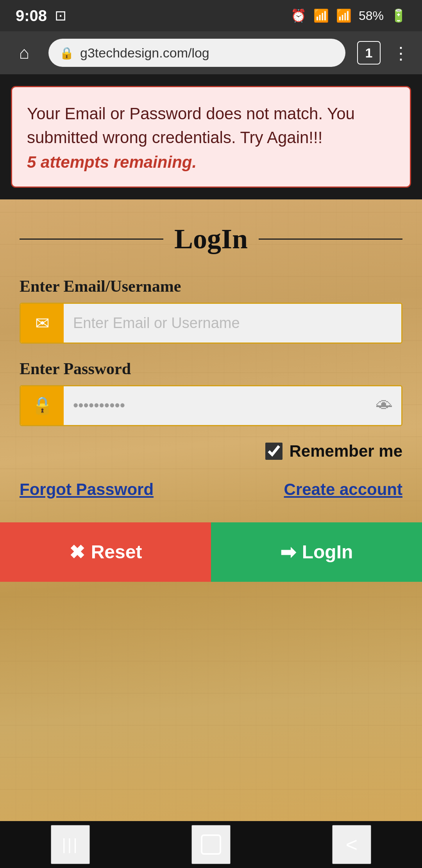 This screenshot has width=422, height=868. What do you see at coordinates (399, 16) in the screenshot?
I see `battery-icon: 🔋` at bounding box center [399, 16].